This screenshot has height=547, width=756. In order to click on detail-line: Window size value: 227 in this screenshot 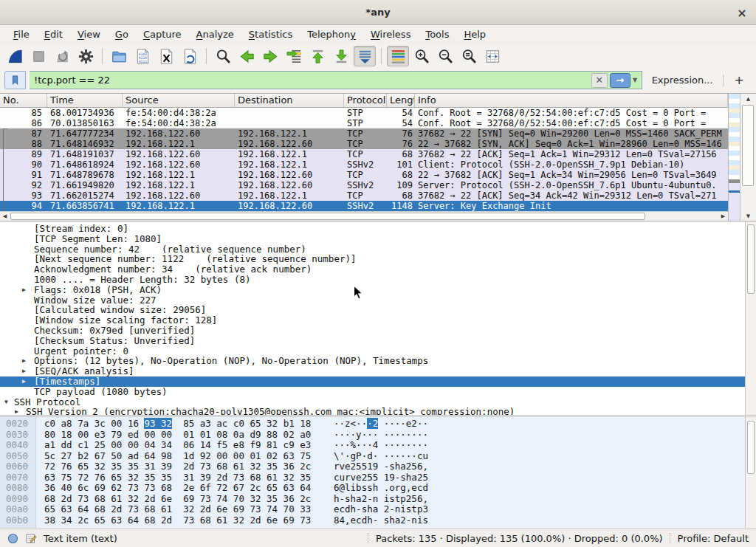, I will do `click(378, 300)`.